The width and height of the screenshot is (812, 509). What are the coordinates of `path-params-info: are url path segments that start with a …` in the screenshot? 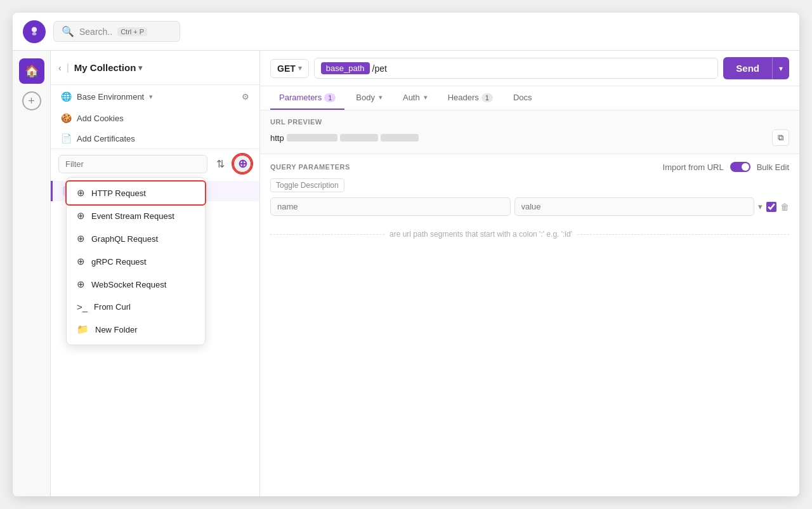 It's located at (481, 234).